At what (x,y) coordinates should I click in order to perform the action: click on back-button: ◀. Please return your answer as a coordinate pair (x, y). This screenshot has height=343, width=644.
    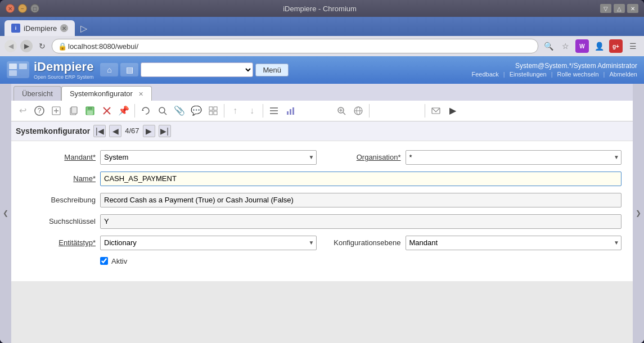
    Looking at the image, I should click on (11, 46).